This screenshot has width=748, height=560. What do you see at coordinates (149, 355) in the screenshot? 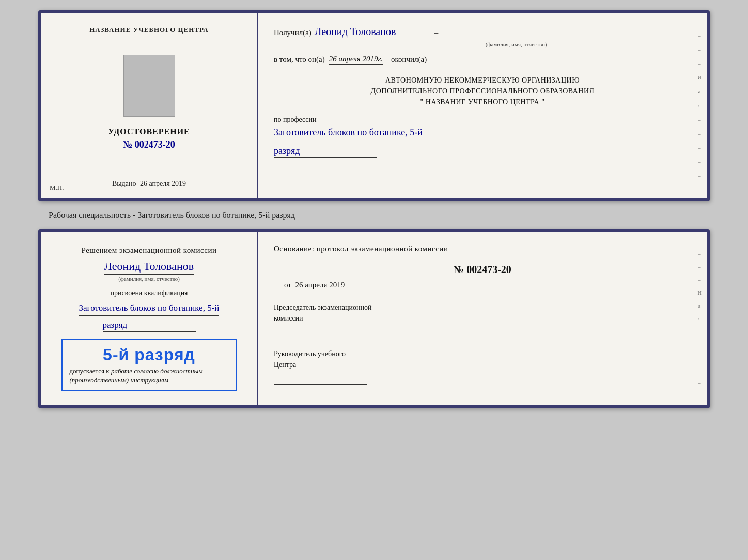
I see `stamp-grade: 5-й разряд` at bounding box center [149, 355].